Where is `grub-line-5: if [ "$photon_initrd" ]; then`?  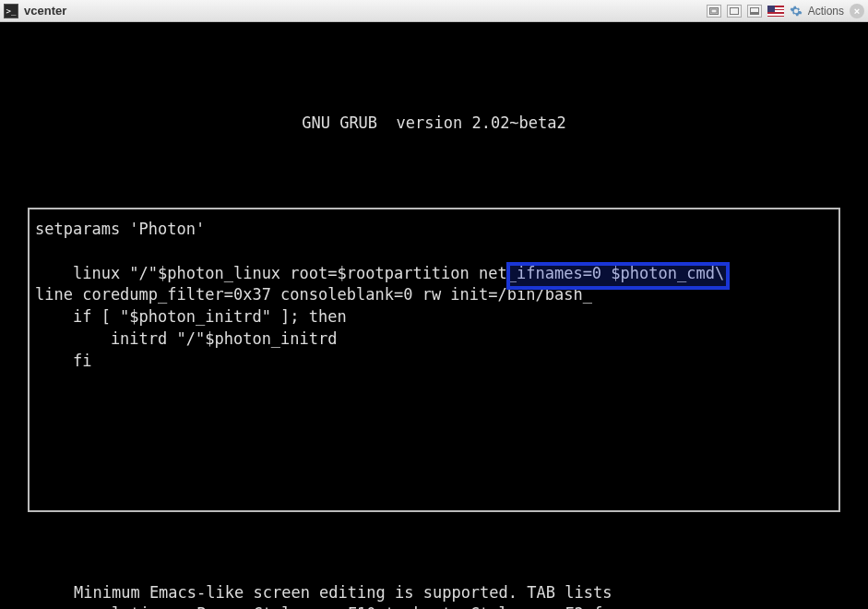
grub-line-5: if [ "$photon_initrd" ]; then is located at coordinates (191, 316).